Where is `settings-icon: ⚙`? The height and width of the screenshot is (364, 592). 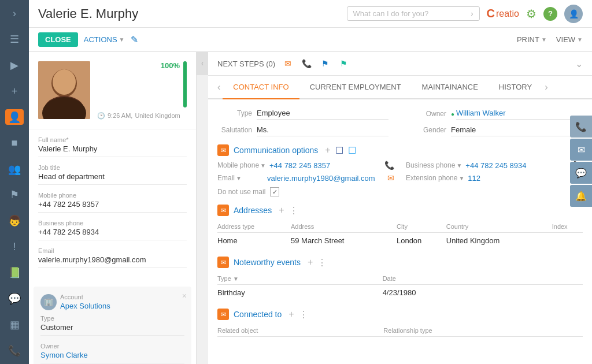
settings-icon: ⚙ is located at coordinates (531, 14).